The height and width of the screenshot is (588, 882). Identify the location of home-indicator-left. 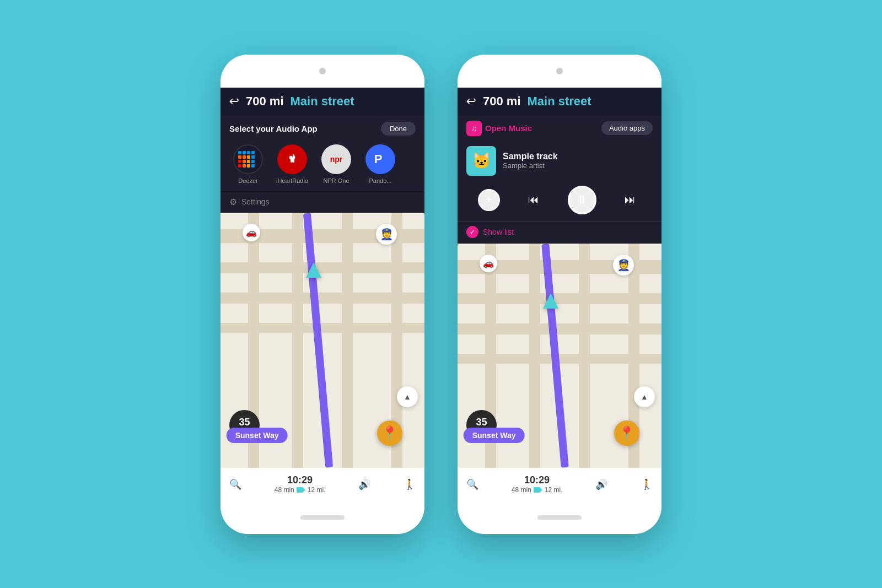
(322, 517).